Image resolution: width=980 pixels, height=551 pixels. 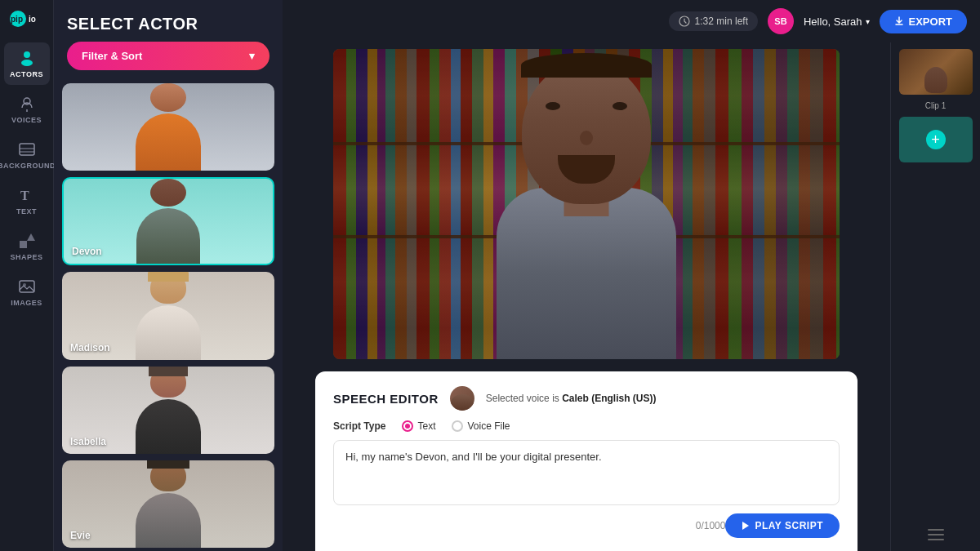 What do you see at coordinates (27, 287) in the screenshot?
I see `images-icon` at bounding box center [27, 287].